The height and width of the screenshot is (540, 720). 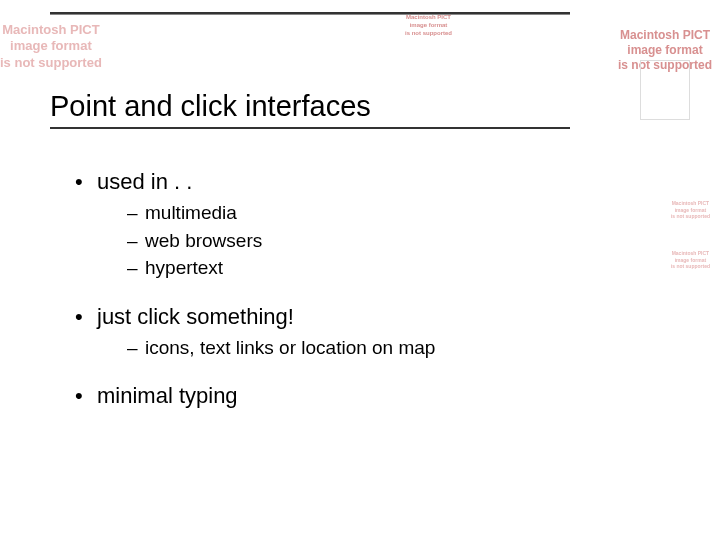 I want to click on bullet-text: just click something!, so click(x=196, y=316).